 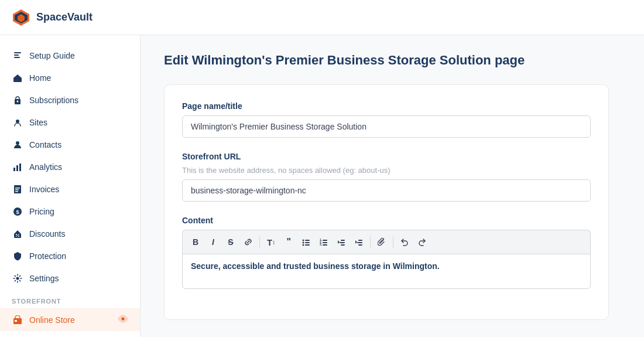 What do you see at coordinates (386, 241) in the screenshot?
I see `editor-toolbar: B I S T↕ " 1.2.3.` at bounding box center [386, 241].